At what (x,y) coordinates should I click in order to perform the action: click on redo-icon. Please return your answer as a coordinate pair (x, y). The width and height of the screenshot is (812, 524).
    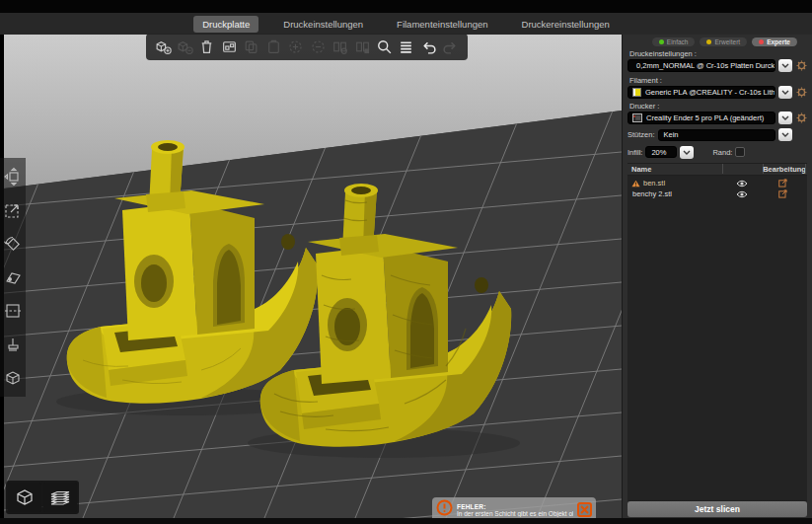
    Looking at the image, I should click on (451, 47).